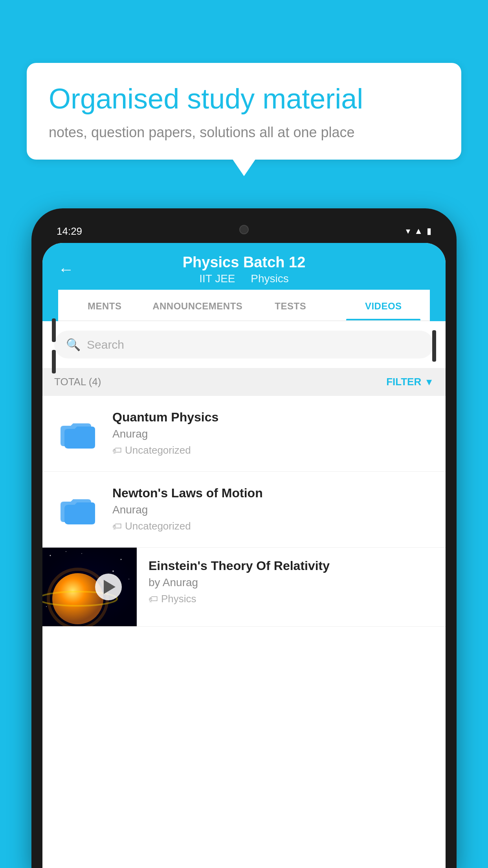  Describe the element at coordinates (429, 382) in the screenshot. I see `filter-icon: ▼` at that location.